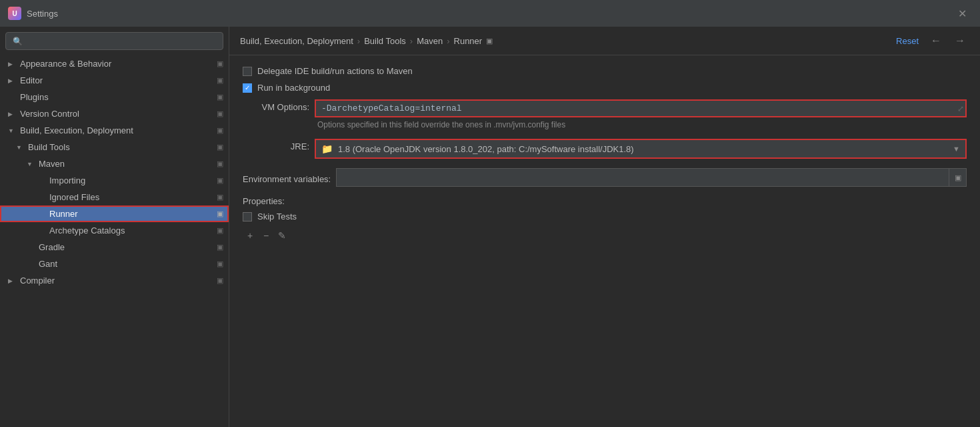 The image size is (980, 427). I want to click on delegate-checkbox, so click(247, 71).